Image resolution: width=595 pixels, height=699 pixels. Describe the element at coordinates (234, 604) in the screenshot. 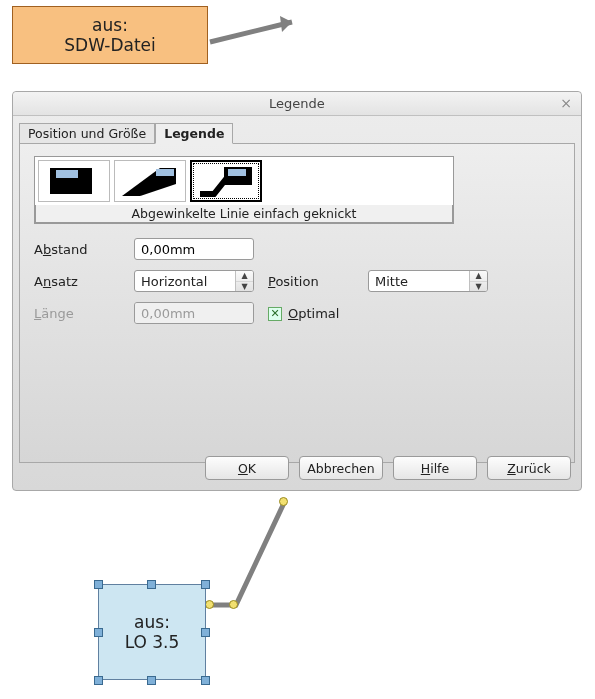

I see `connector-bend-handle` at that location.